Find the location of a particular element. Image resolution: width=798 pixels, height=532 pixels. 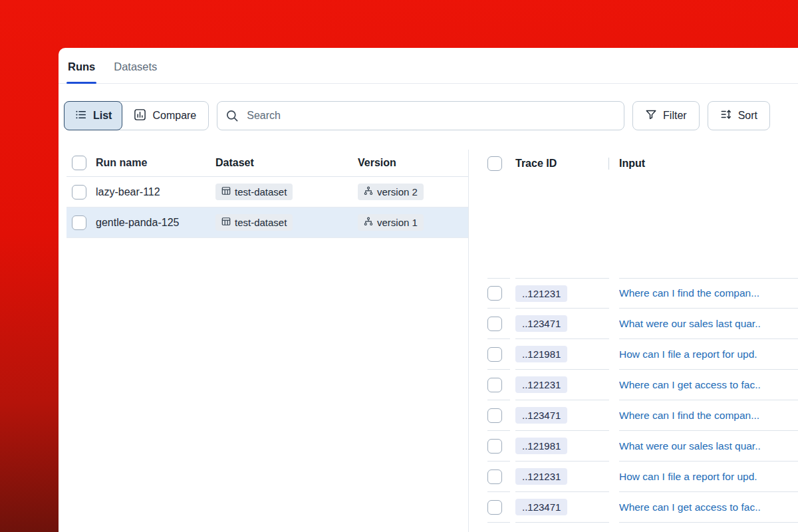

select-all-runs-checkbox is located at coordinates (79, 163).